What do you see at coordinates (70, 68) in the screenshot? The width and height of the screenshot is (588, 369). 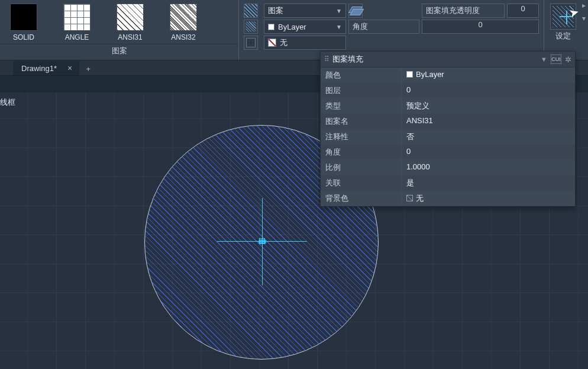 I see `close-icon: ×` at bounding box center [70, 68].